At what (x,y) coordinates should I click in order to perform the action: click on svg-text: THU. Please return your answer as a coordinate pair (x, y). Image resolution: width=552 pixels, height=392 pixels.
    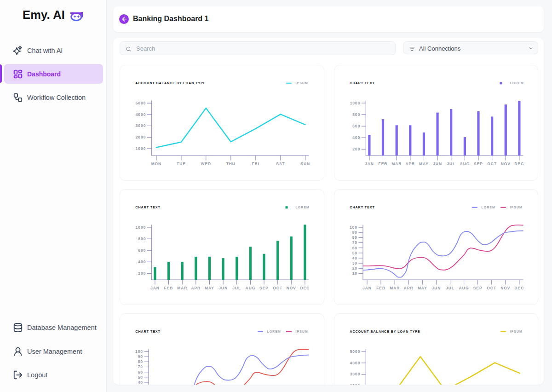
    Looking at the image, I should click on (231, 164).